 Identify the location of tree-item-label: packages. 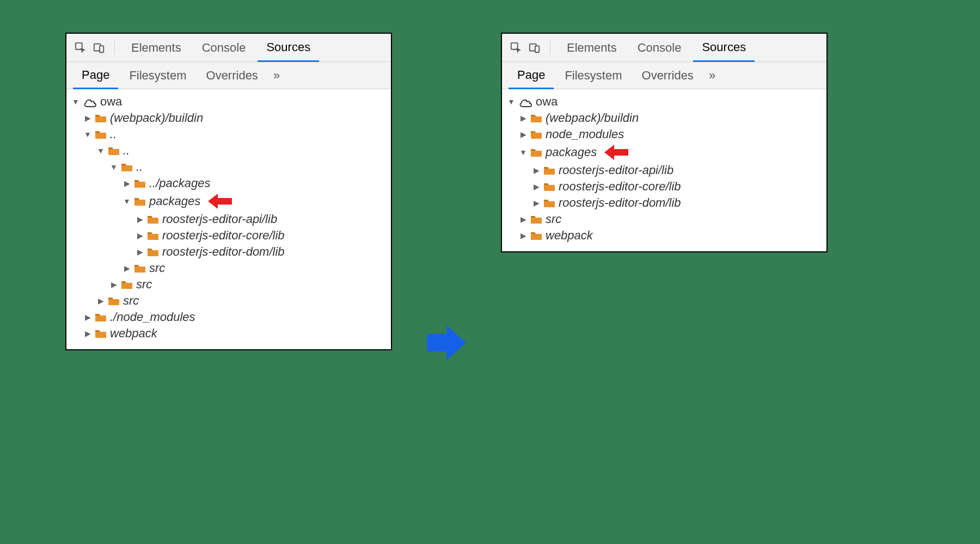
(175, 201).